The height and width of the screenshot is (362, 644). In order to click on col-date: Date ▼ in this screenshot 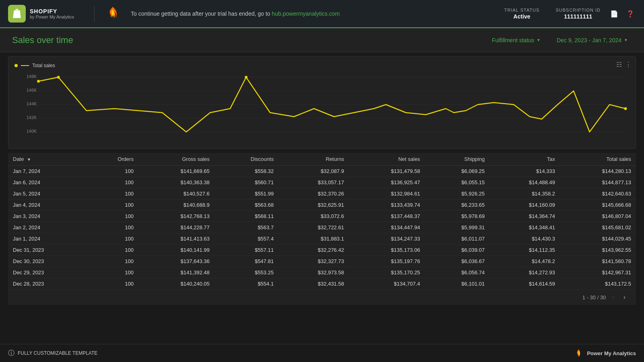, I will do `click(48, 159)`.